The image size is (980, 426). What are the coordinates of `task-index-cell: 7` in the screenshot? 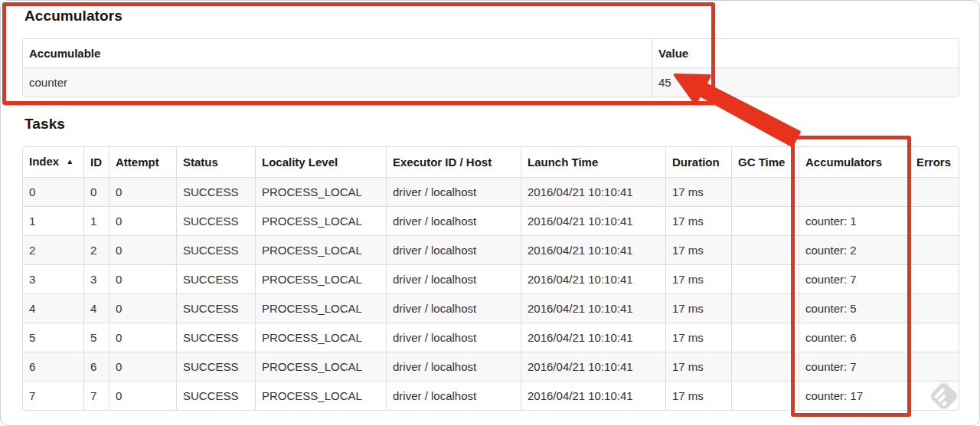 It's located at (54, 395).